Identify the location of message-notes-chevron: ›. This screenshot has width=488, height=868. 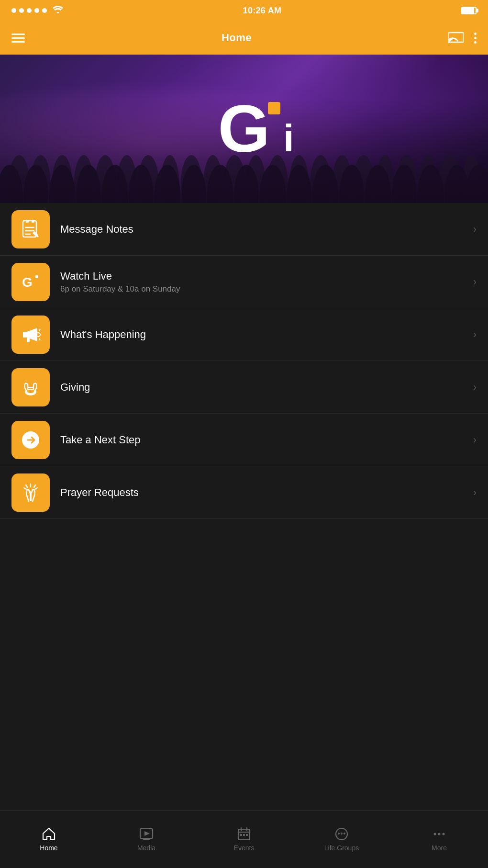
(475, 229).